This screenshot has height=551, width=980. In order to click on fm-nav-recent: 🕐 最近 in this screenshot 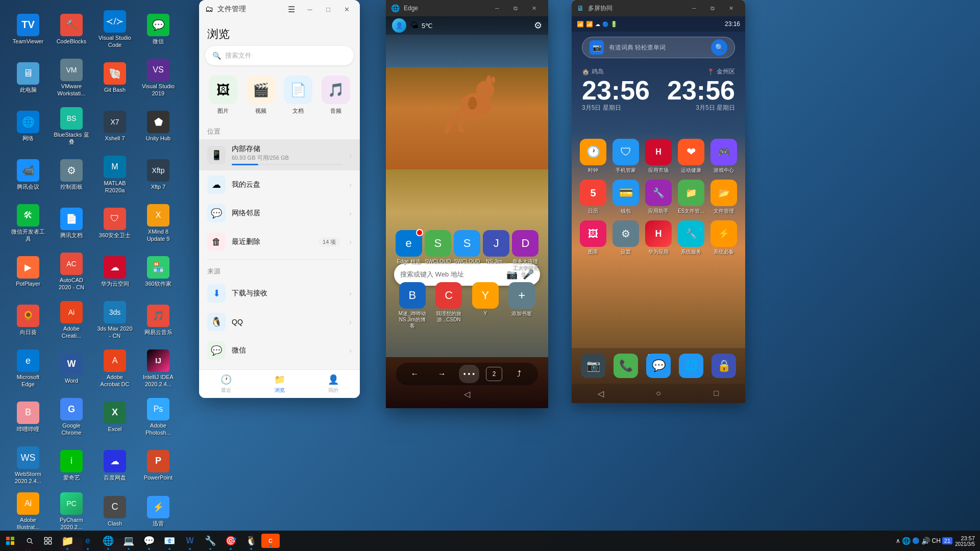, I will do `click(226, 384)`.